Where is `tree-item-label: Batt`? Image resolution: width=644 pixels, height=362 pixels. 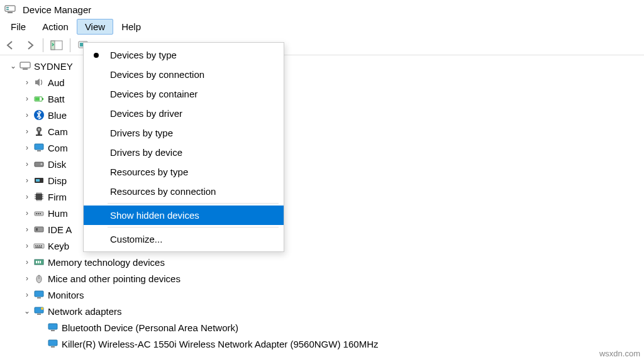 tree-item-label: Batt is located at coordinates (57, 99).